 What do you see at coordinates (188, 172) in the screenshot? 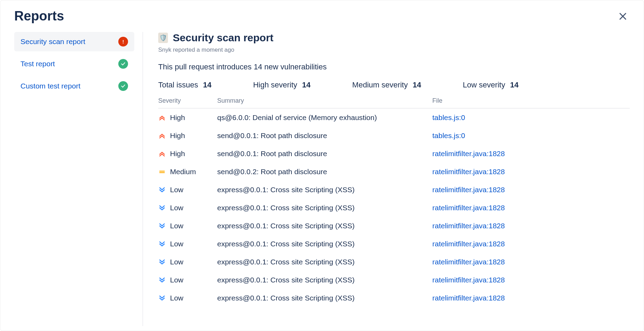
I see `cell-severity: Medium` at bounding box center [188, 172].